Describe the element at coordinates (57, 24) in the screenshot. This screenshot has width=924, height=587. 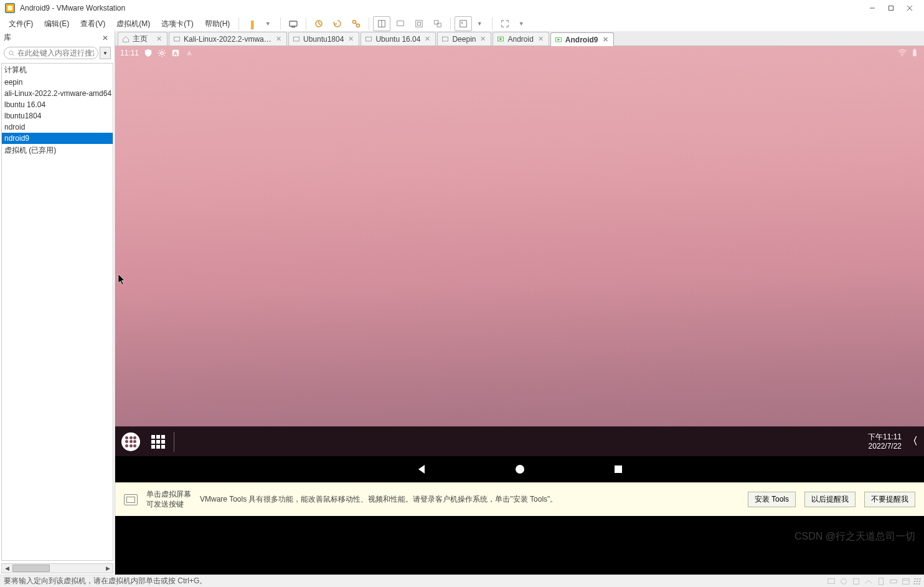
I see `menu-edit: 编辑(E)` at that location.